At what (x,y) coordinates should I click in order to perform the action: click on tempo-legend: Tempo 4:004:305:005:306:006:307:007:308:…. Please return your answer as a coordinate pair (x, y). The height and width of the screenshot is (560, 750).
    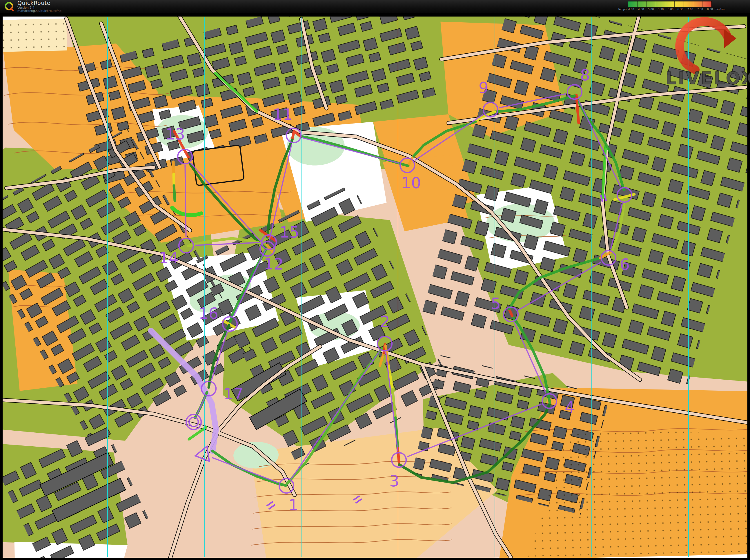
    Looking at the image, I should click on (670, 6).